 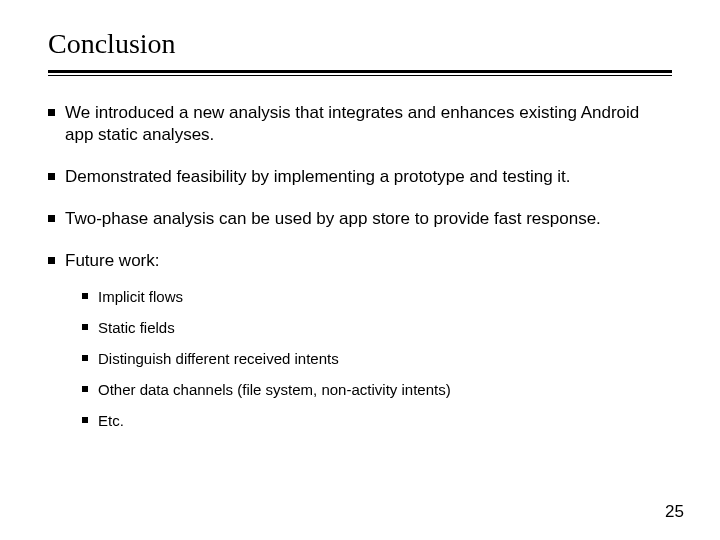 What do you see at coordinates (140, 296) in the screenshot?
I see `sub-bullet-text: Implicit flows` at bounding box center [140, 296].